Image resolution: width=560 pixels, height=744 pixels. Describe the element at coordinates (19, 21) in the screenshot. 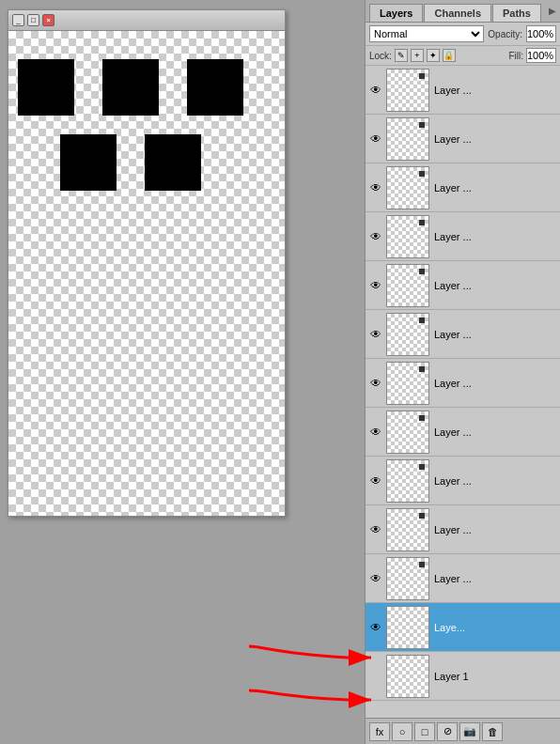

I see `minimize-button: _` at that location.